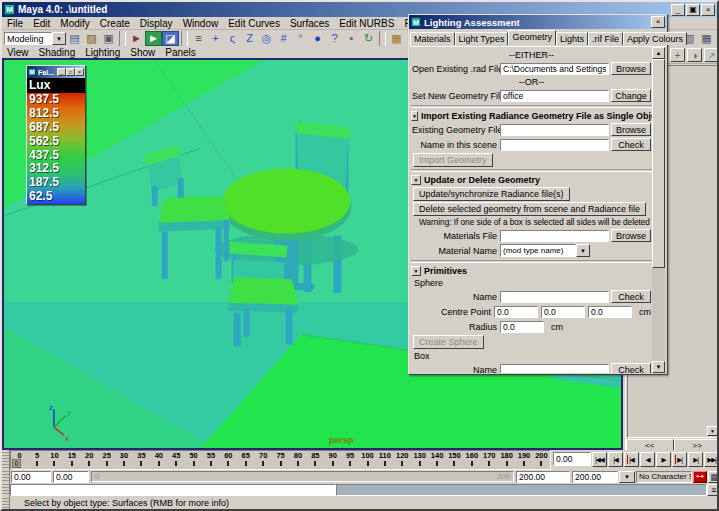 This screenshot has width=719, height=511. I want to click on menu-set-dropdown-icon: ▼, so click(59, 38).